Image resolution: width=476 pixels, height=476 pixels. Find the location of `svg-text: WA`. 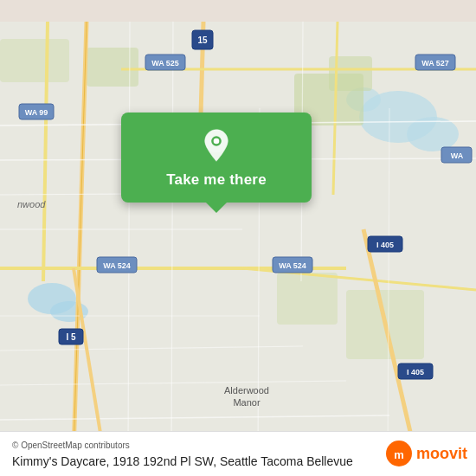

svg-text: WA is located at coordinates (457, 156).